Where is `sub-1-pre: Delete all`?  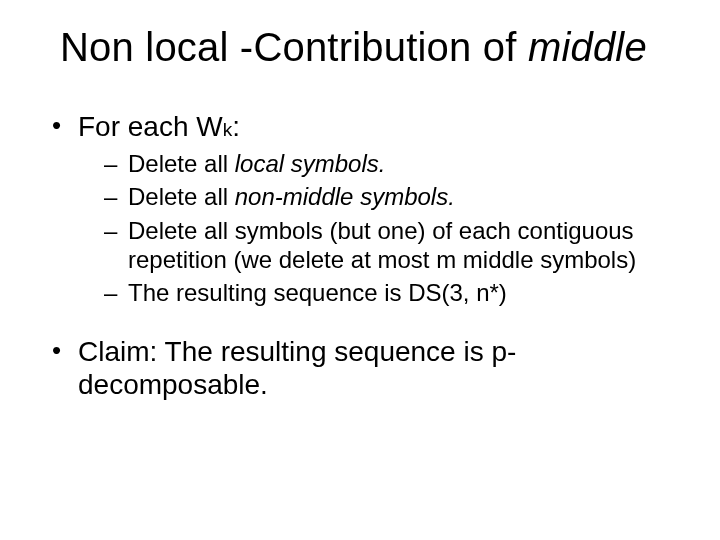 sub-1-pre: Delete all is located at coordinates (182, 164).